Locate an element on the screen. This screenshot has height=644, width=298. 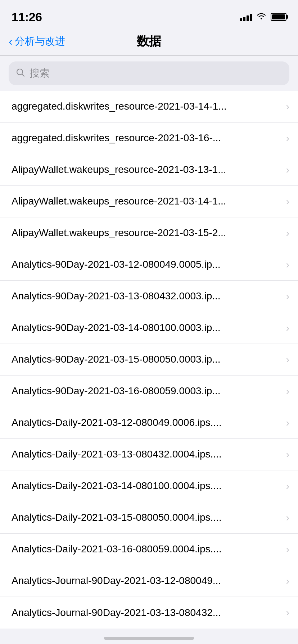
list-item-label: AlipayWallet.wakeups_resource-2021-03-15… is located at coordinates (149, 233).